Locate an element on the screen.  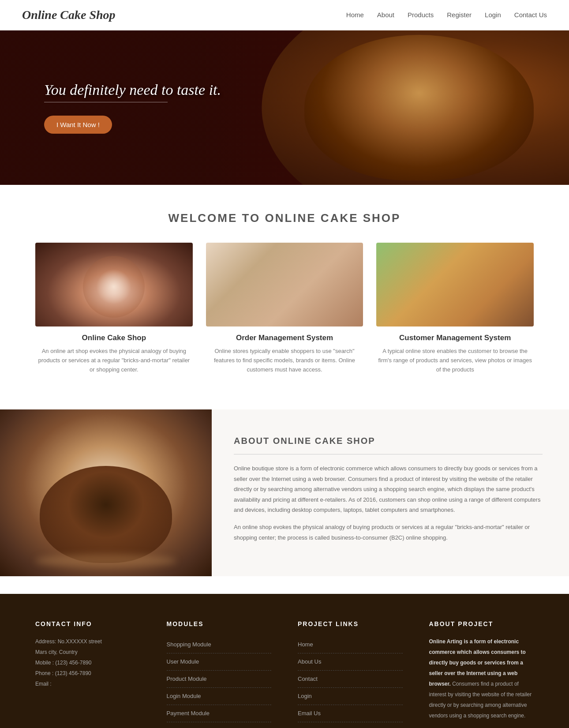
nav-products: Products is located at coordinates (421, 15).